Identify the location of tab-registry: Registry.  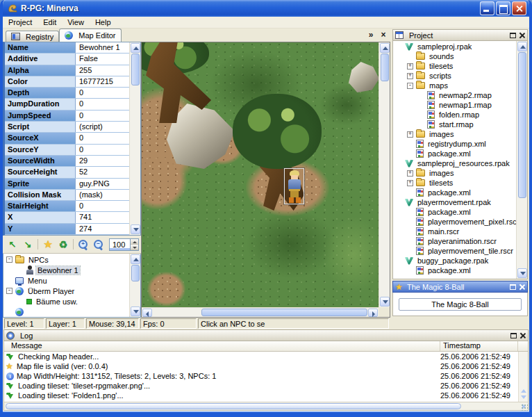
(32, 36).